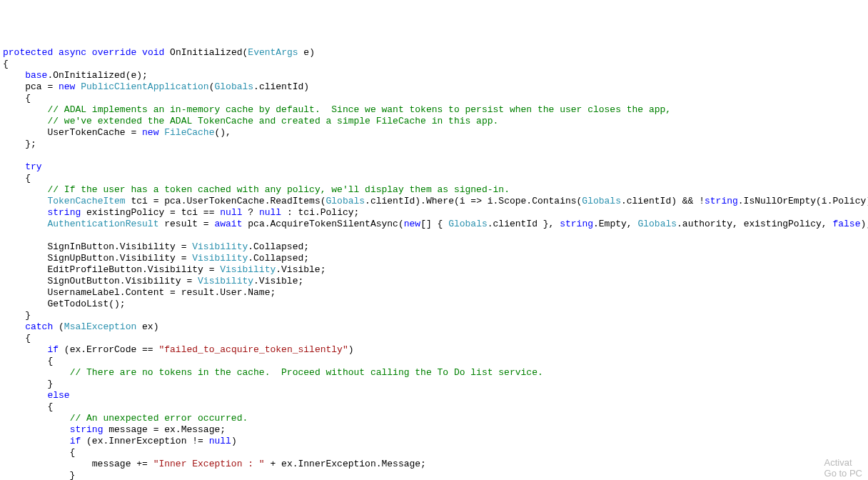 The height and width of the screenshot is (480, 868). I want to click on code-text: .Empty,, so click(615, 224).